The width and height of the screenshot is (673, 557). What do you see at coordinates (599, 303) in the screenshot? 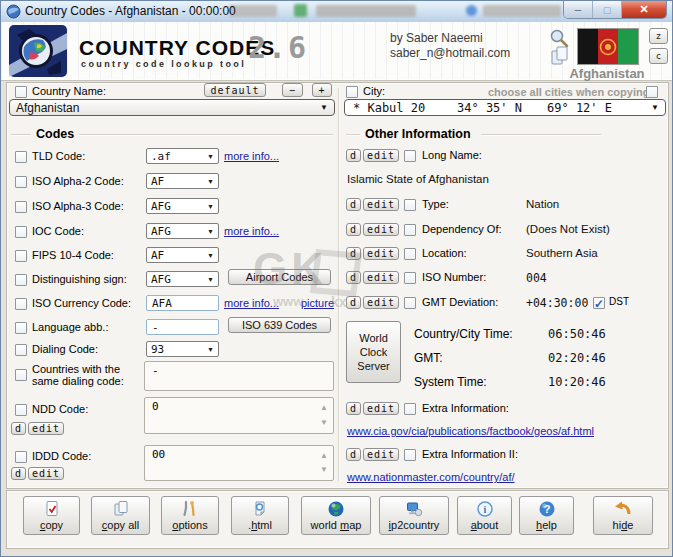
I see `dst-checkbox: ✓` at bounding box center [599, 303].